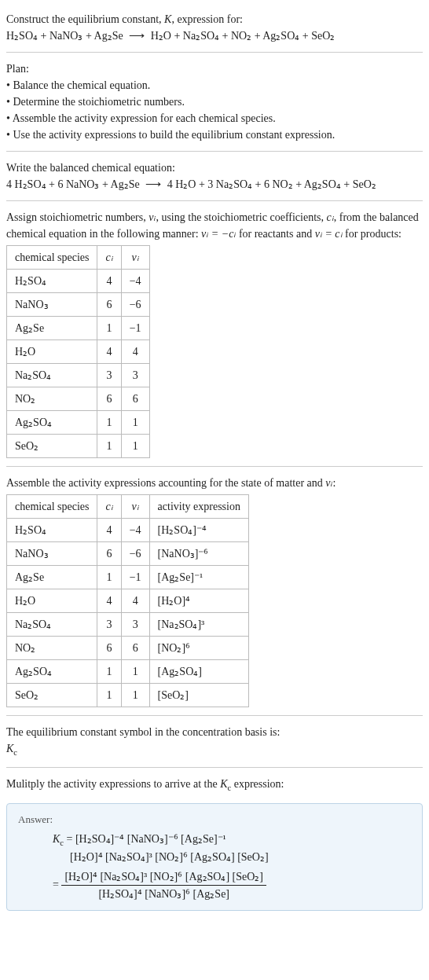 This screenshot has width=429, height=980. Describe the element at coordinates (214, 176) in the screenshot. I see `balanced-section: Write the balanced chemical equation: 4 …` at that location.